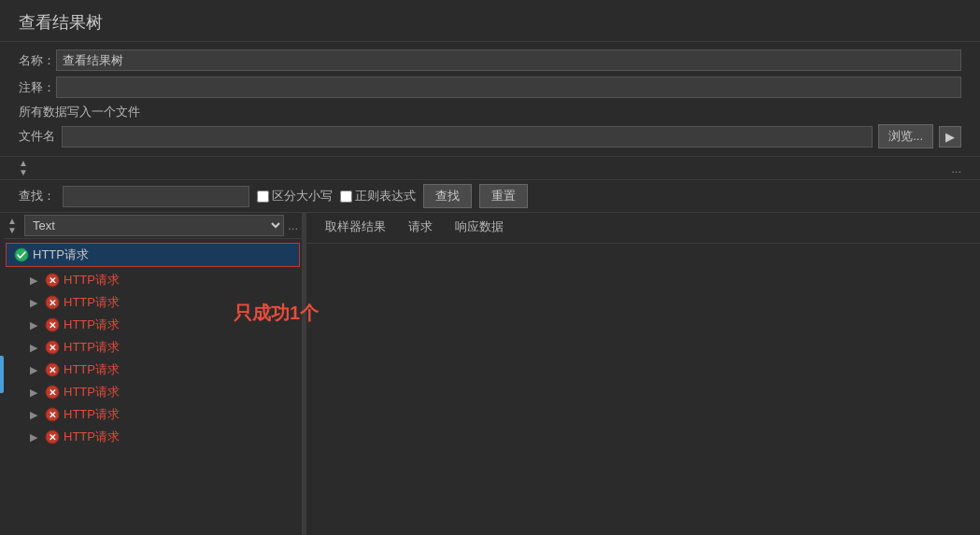 This screenshot has height=535, width=980. Describe the element at coordinates (508, 60) in the screenshot. I see `name-input` at that location.